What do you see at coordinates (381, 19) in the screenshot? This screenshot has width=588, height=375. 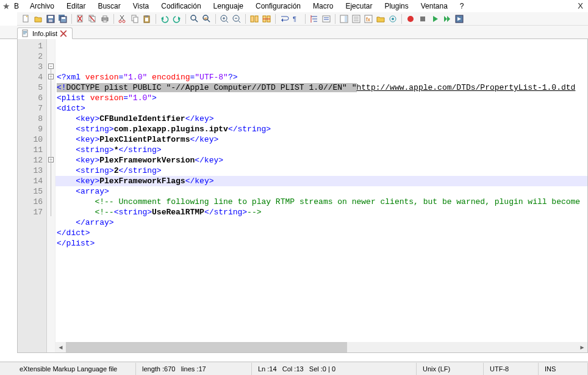 I see `folder-workspace-icon` at bounding box center [381, 19].